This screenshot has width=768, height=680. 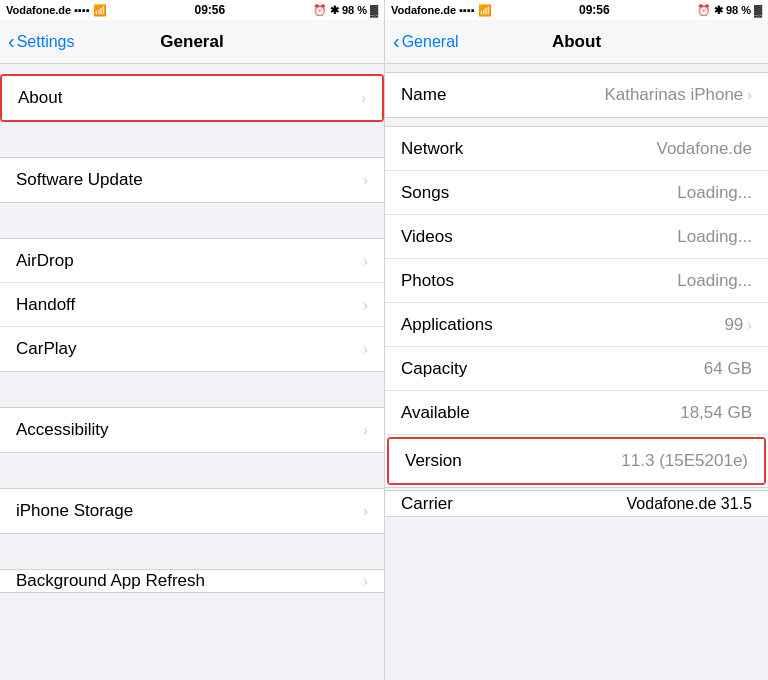 What do you see at coordinates (718, 10) in the screenshot?
I see `bluetooth-icon-right: ✱` at bounding box center [718, 10].